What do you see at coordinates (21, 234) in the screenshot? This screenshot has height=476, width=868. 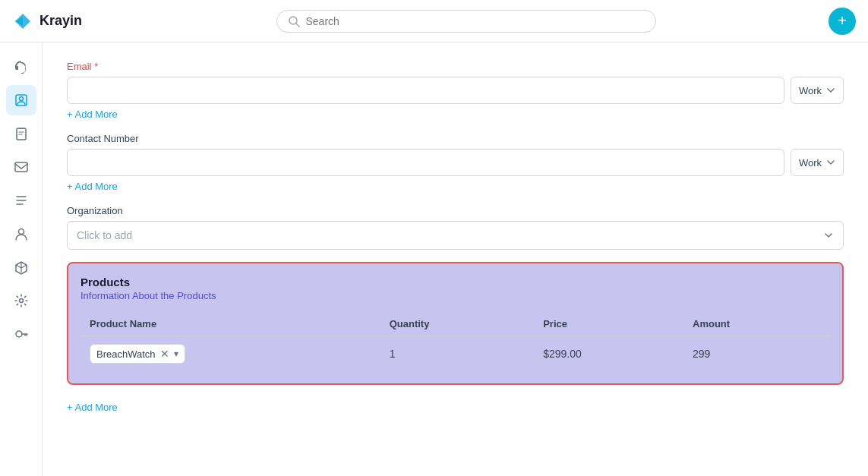 I see `sidebar-item-person` at bounding box center [21, 234].